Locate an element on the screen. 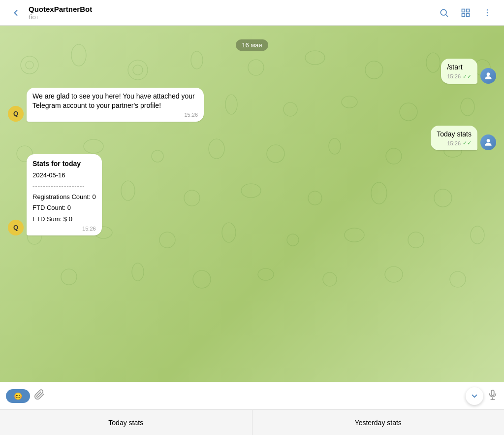  scroll-down-button is located at coordinates (474, 396).